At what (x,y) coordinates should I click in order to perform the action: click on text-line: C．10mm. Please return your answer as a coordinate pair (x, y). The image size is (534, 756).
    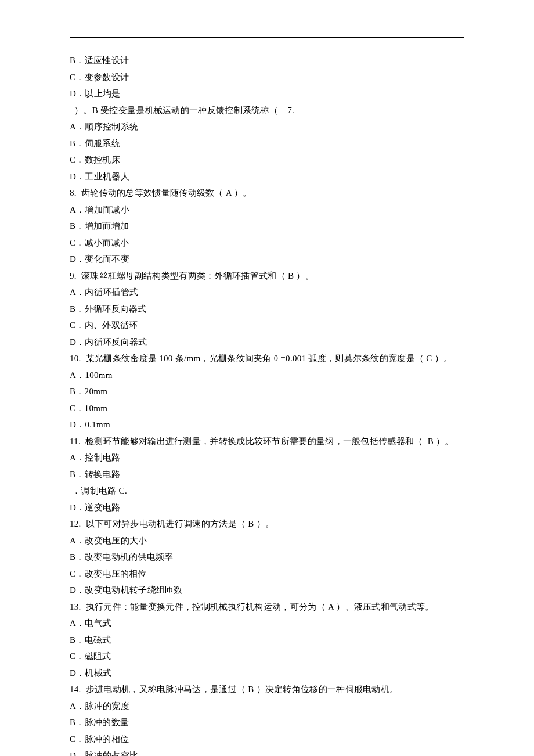
    Looking at the image, I should click on (267, 409).